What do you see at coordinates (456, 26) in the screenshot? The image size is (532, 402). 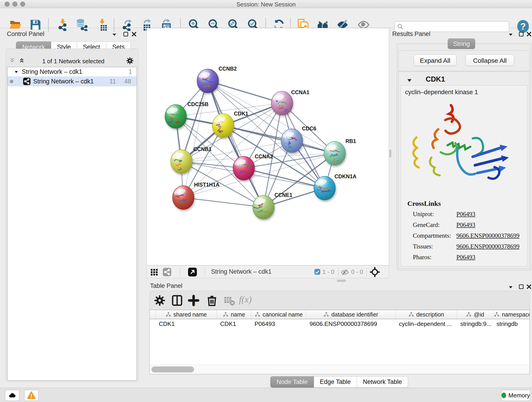 I see `search-input` at bounding box center [456, 26].